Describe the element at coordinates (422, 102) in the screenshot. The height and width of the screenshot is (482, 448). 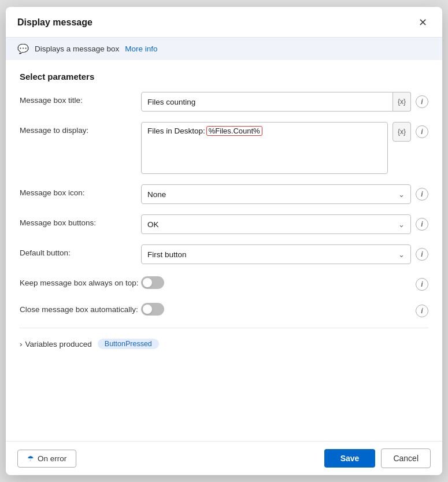
I see `message-box-title-info: i` at that location.